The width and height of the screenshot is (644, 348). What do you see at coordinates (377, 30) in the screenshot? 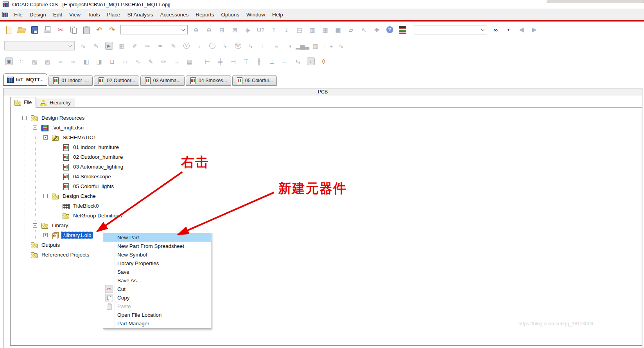
I see `netgroup-icon: ✚` at bounding box center [377, 30].